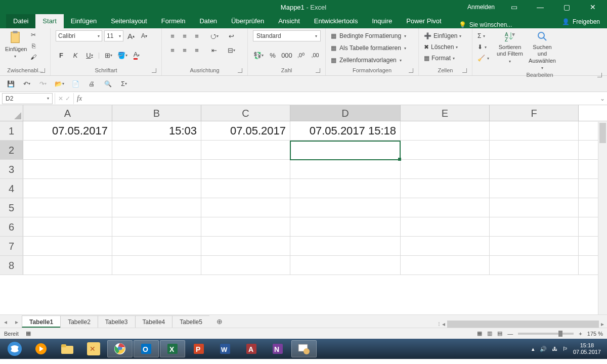 The image size is (607, 364). I want to click on redo-button: ↷▾, so click(43, 84).